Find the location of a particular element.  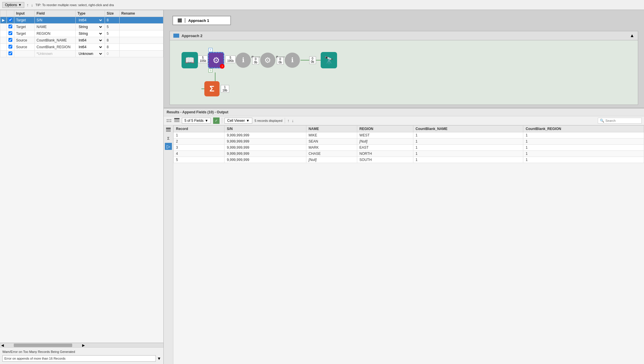

col-region: REGION is located at coordinates (385, 129).